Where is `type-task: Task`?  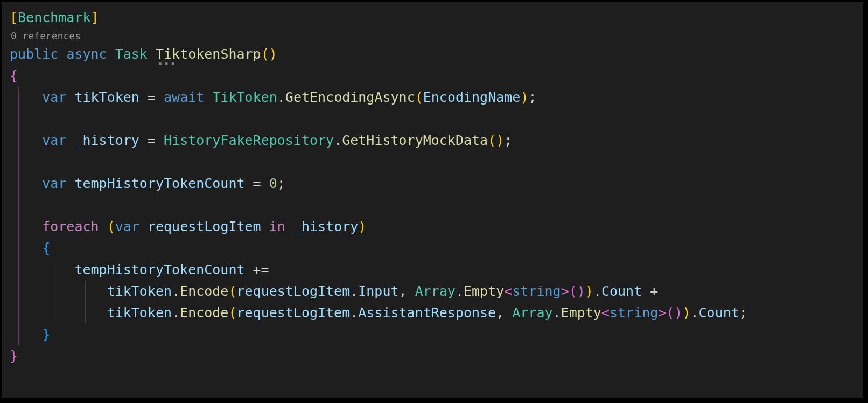 type-task: Task is located at coordinates (131, 54).